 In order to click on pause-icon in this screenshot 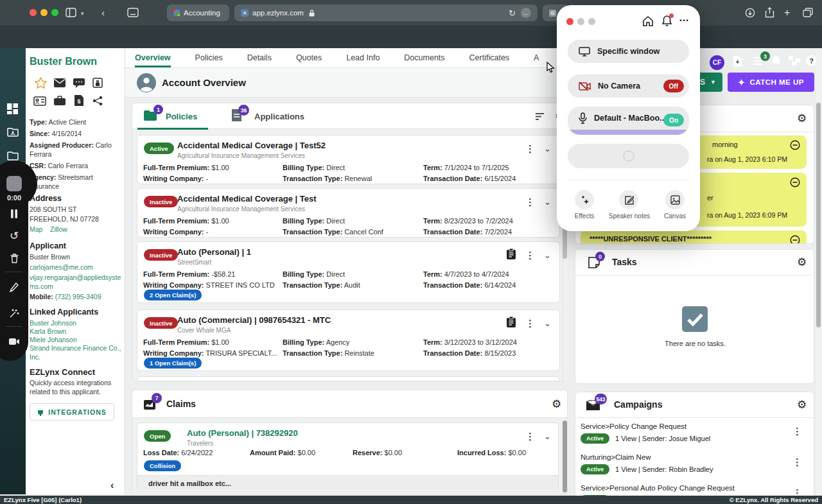, I will do `click(14, 214)`.